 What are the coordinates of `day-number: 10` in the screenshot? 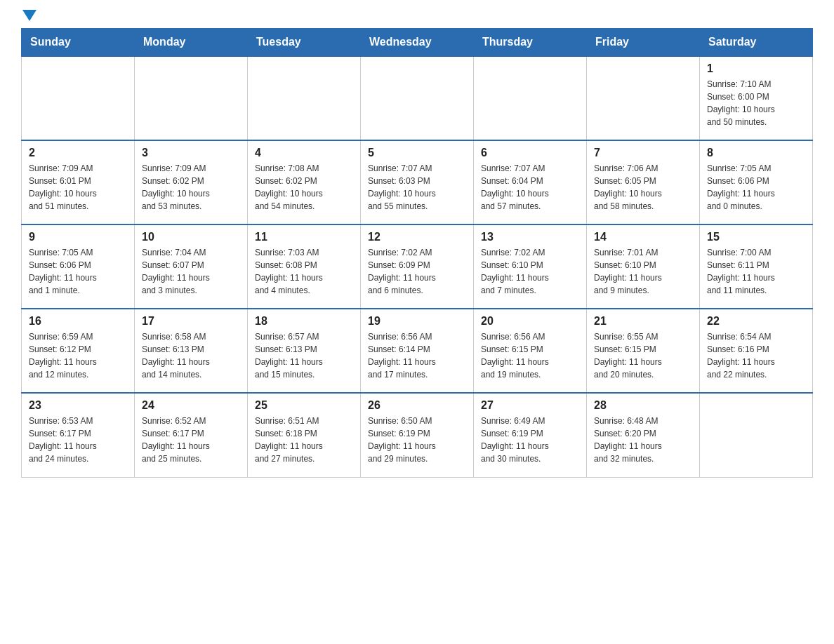 It's located at (191, 237).